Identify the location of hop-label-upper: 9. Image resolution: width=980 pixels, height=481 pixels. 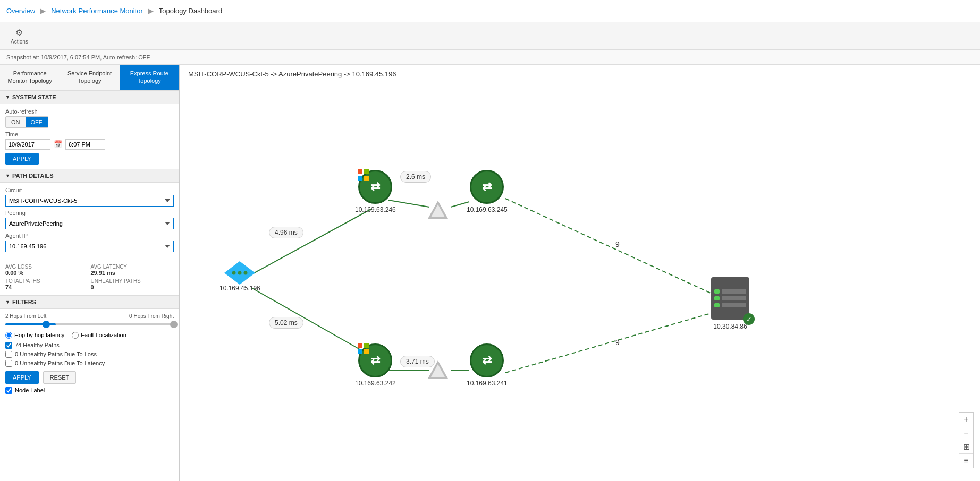
(618, 244).